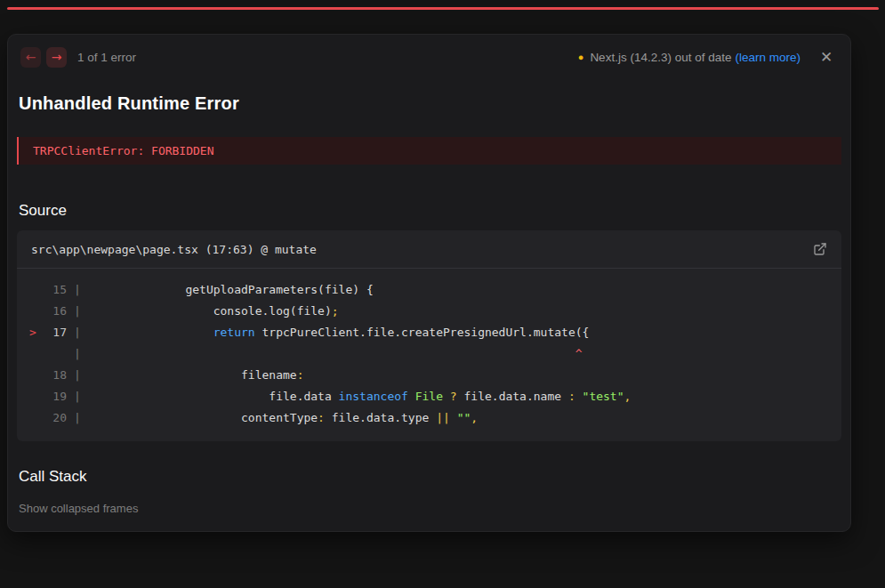 The image size is (885, 588). Describe the element at coordinates (58, 397) in the screenshot. I see `line-number: 19` at that location.